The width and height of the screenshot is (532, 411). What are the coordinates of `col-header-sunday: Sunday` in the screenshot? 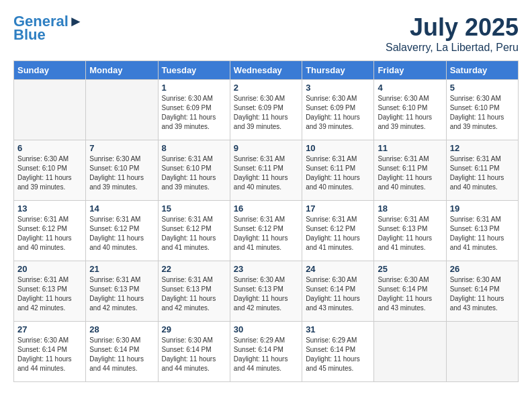 It's located at (50, 71).